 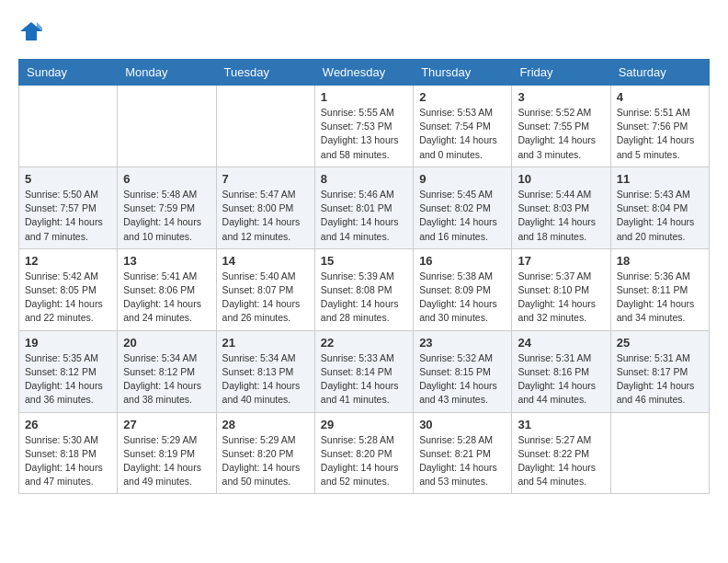 I want to click on calendar-cell: 21Sunrise: 5:34 AM Sunset: 8:13 PM Dayli…, so click(x=265, y=372).